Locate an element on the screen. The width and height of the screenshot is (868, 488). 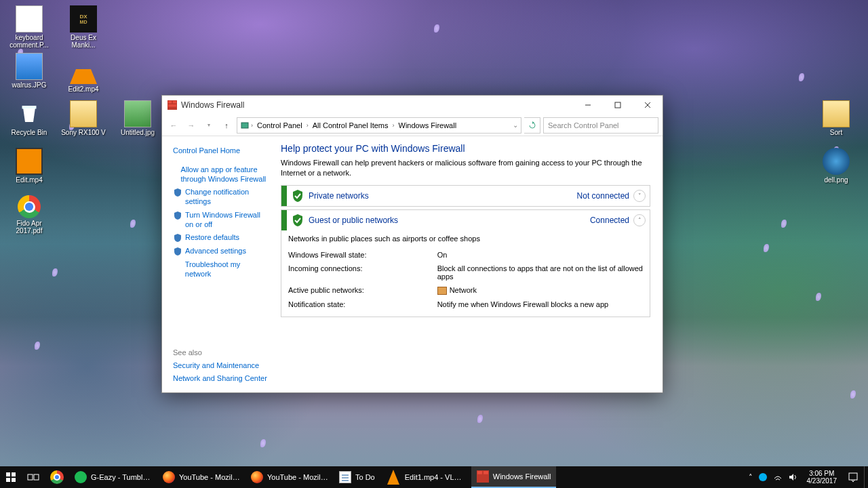
taskbar-item-label: G-Eazy - Tumblr Girls is located at coordinates (121, 477).